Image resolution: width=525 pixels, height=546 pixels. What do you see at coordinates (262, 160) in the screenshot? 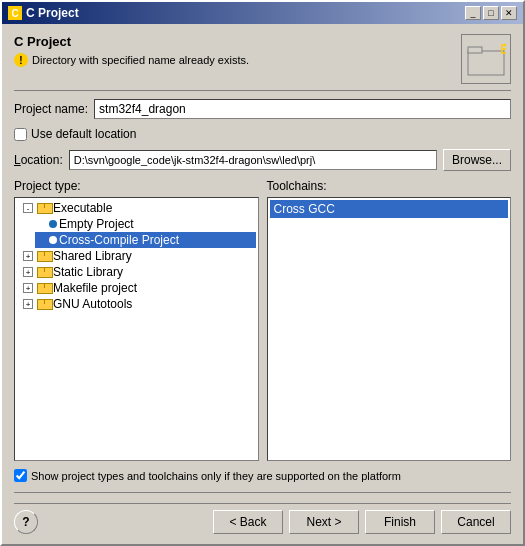
I see `location-row: Location: Browse...` at bounding box center [262, 160].